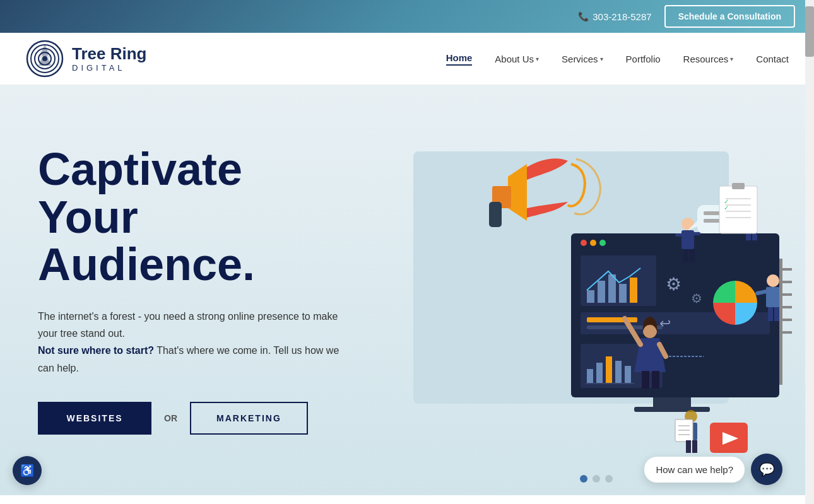 Image resolution: width=814 pixels, height=504 pixels. What do you see at coordinates (27, 471) in the screenshot?
I see `accessibility-button: ♿` at bounding box center [27, 471].